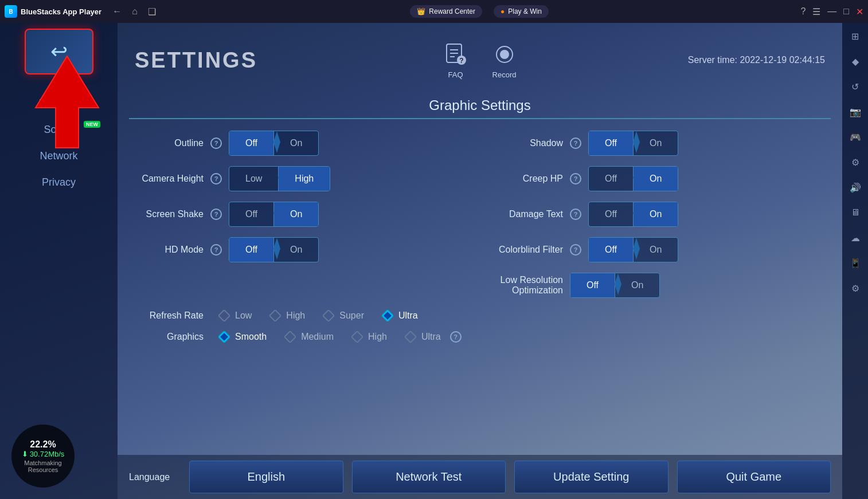 The image size is (868, 499). What do you see at coordinates (296, 143) in the screenshot?
I see `outline-on-button: On` at bounding box center [296, 143].